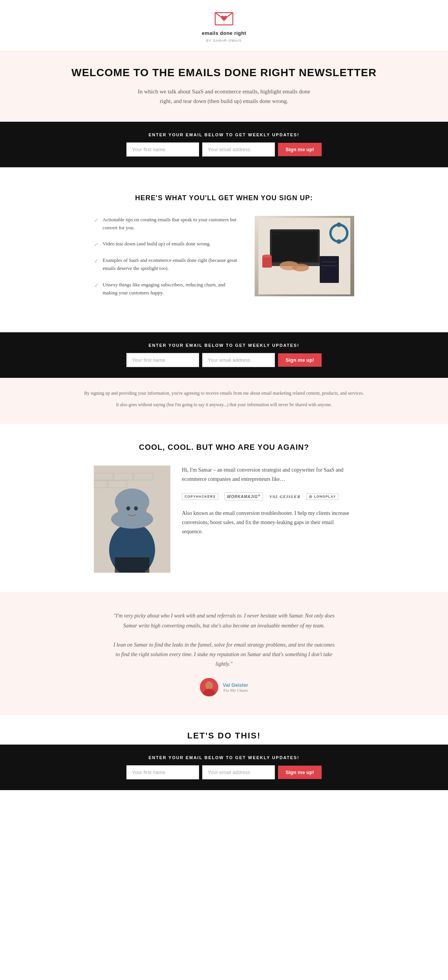  What do you see at coordinates (224, 33) in the screenshot?
I see `brand-name: emails done right` at bounding box center [224, 33].